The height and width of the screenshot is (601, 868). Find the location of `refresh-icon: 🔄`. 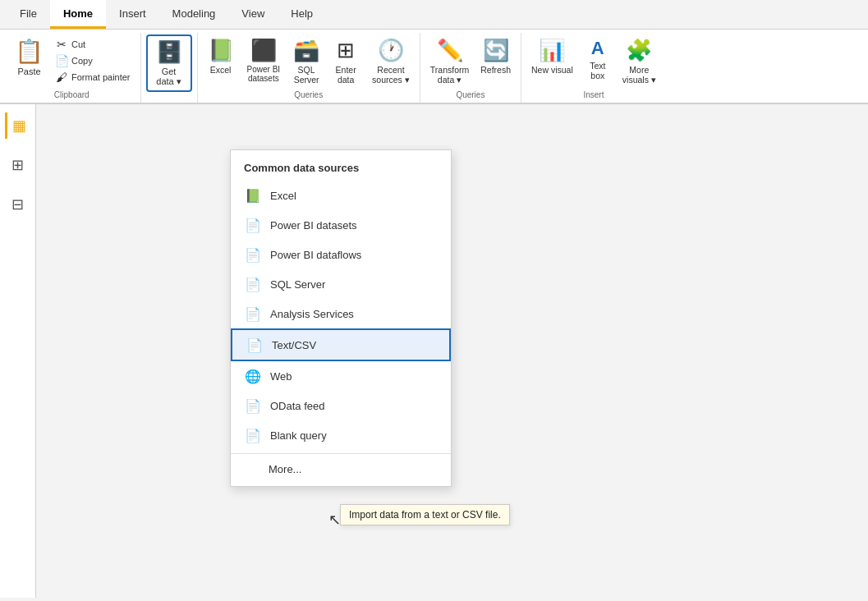

refresh-icon: 🔄 is located at coordinates (496, 51).